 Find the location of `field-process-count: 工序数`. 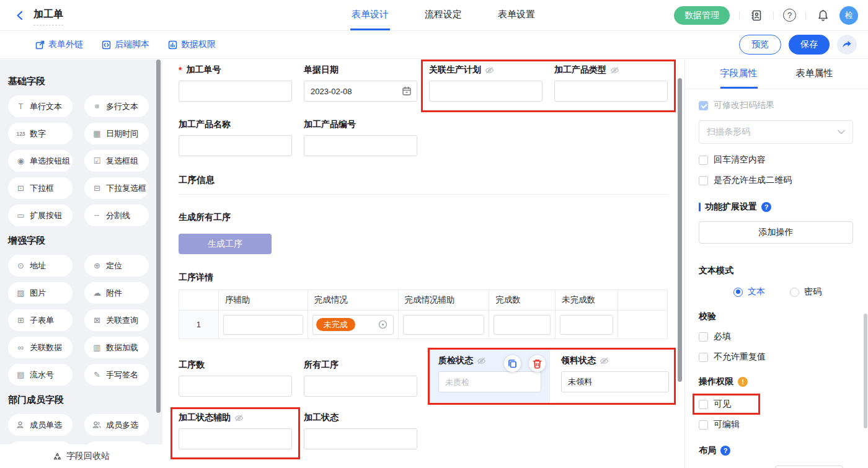

field-process-count: 工序数 is located at coordinates (236, 378).